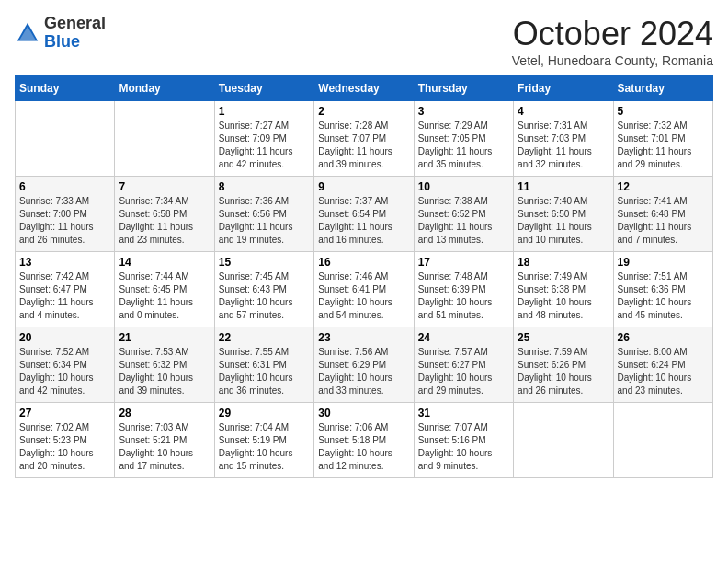 The width and height of the screenshot is (728, 563). What do you see at coordinates (64, 187) in the screenshot?
I see `day-number: 6` at bounding box center [64, 187].